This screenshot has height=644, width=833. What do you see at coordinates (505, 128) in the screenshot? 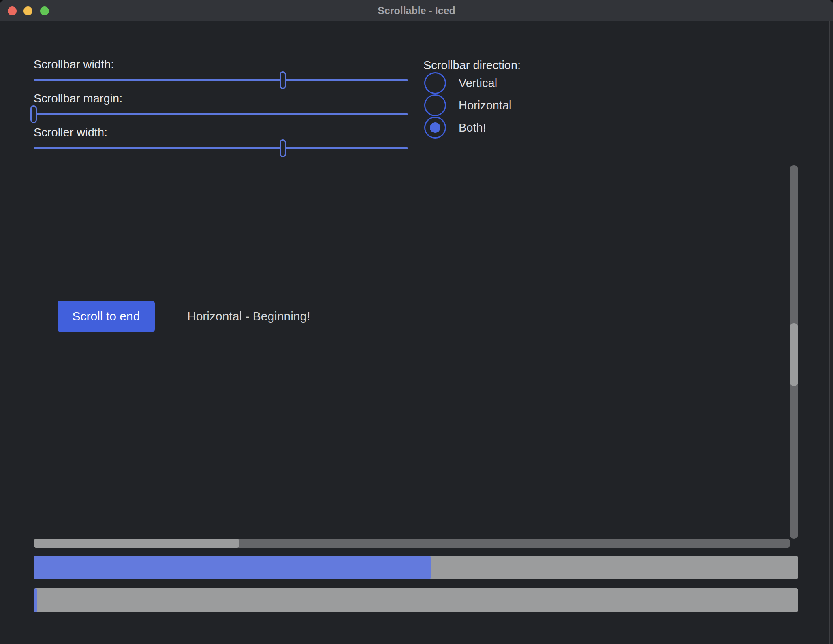
I see `radio-both: Both!` at bounding box center [505, 128].